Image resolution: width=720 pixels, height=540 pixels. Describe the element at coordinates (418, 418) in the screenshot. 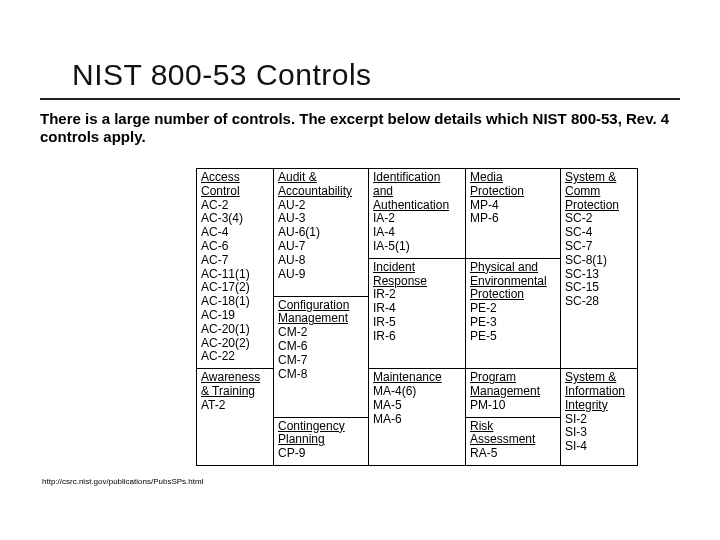

I see `cell-maintenance: Maintenance MA-4(6)MA-5MA-6` at that location.